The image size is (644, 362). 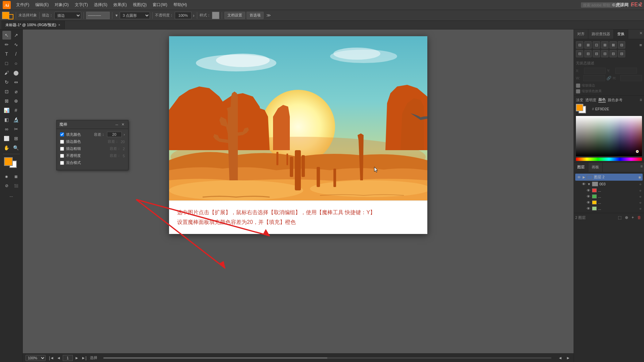 I want to click on align-bottom-btn: ⊟, so click(x=622, y=45).